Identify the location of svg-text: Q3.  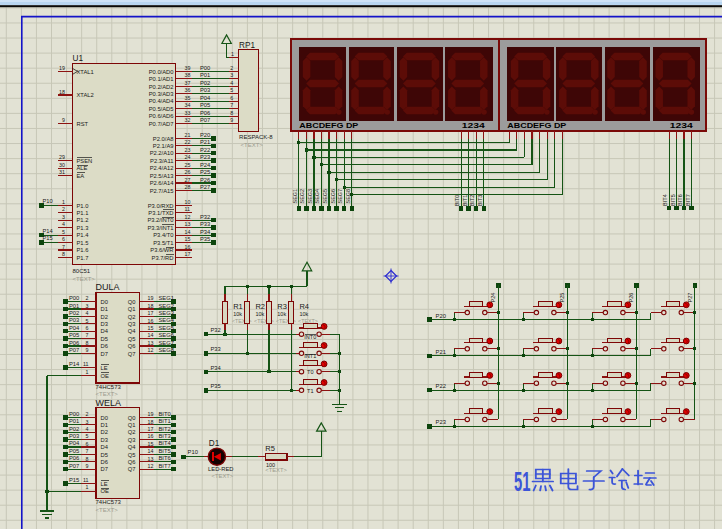
(132, 324).